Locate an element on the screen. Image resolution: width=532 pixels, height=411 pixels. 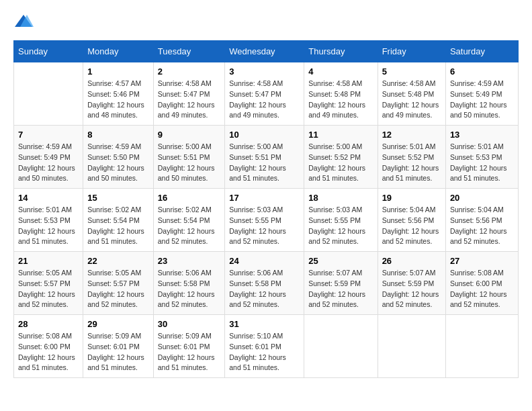
day-cell: 12 Sunrise: 5:01 AMSunset: 5:52 PMDaylig… is located at coordinates (411, 157).